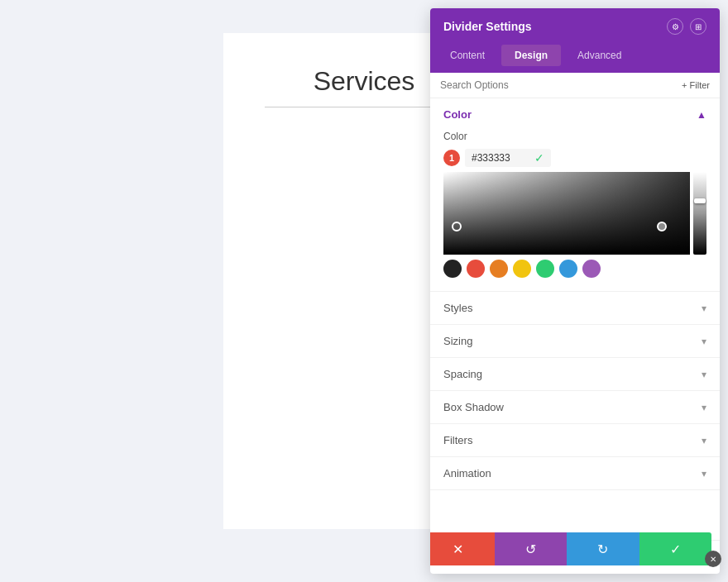 Image resolution: width=728 pixels, height=582 pixels. I want to click on page-title: Services, so click(364, 81).